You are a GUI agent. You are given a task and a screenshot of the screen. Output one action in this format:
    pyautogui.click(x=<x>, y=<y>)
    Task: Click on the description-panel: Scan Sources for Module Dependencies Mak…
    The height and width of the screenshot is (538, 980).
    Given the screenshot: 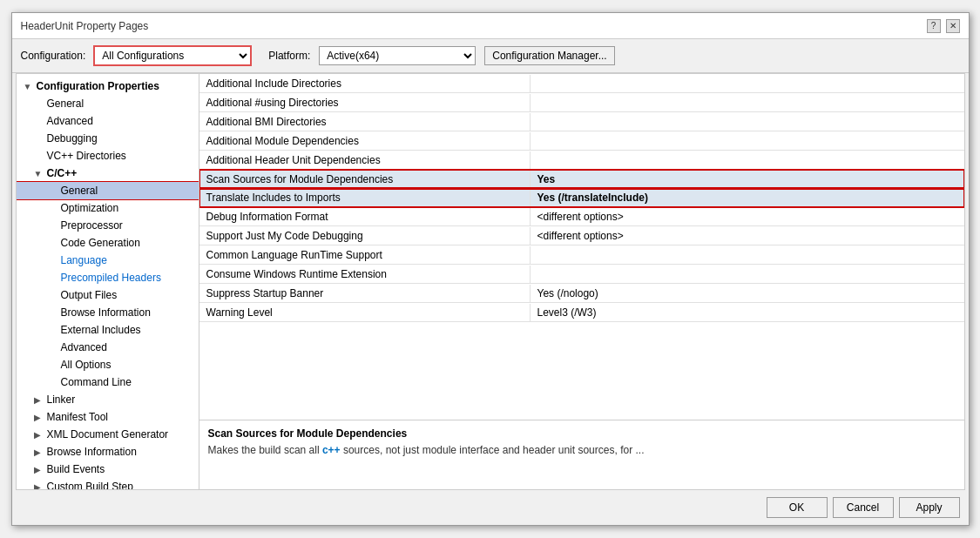 What is the action you would take?
    pyautogui.click(x=582, y=454)
    